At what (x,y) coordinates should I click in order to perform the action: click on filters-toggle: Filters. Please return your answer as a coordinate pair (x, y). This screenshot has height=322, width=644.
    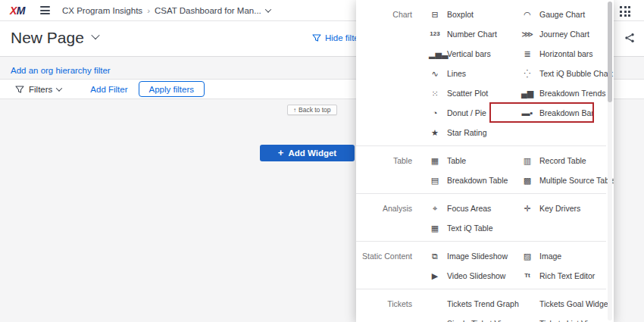
    Looking at the image, I should click on (38, 89).